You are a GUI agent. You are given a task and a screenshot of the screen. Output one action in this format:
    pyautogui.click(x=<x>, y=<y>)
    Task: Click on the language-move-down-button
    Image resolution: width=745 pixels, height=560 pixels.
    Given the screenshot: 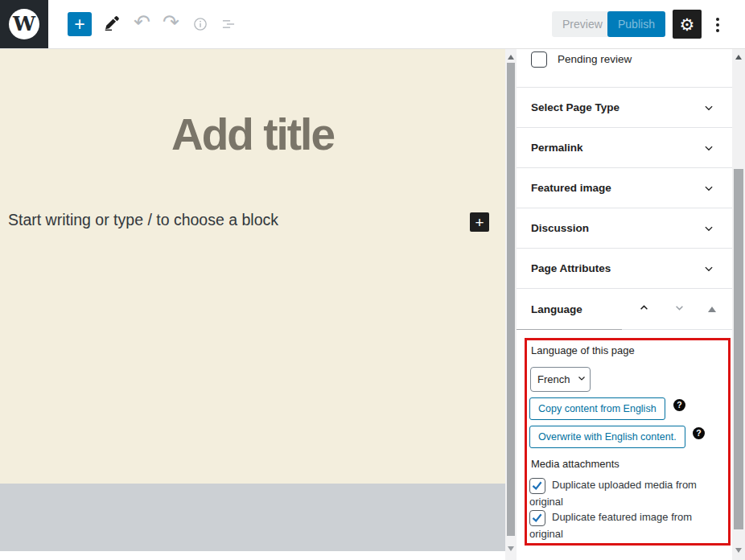 What is the action you would take?
    pyautogui.click(x=679, y=309)
    